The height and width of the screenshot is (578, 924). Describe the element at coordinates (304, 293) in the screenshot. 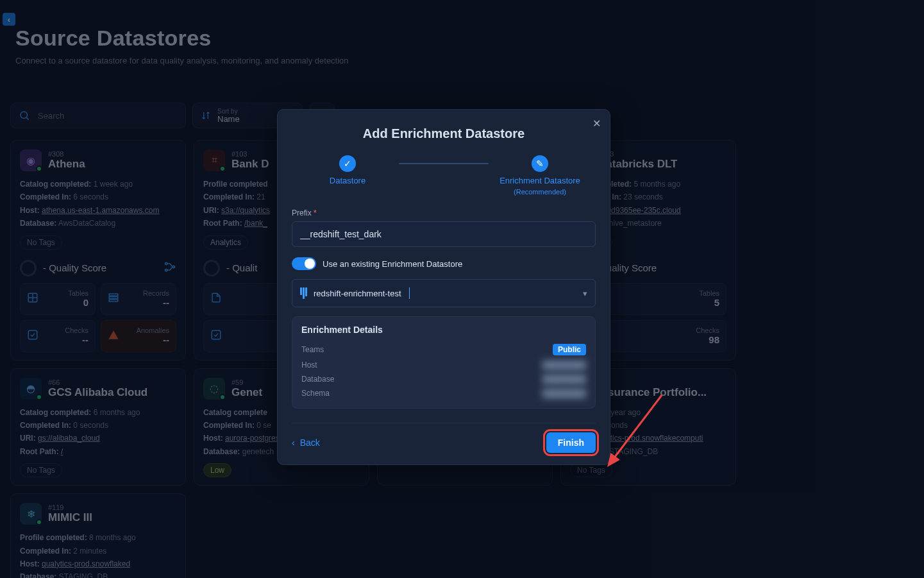

I see `redshift-icon` at that location.